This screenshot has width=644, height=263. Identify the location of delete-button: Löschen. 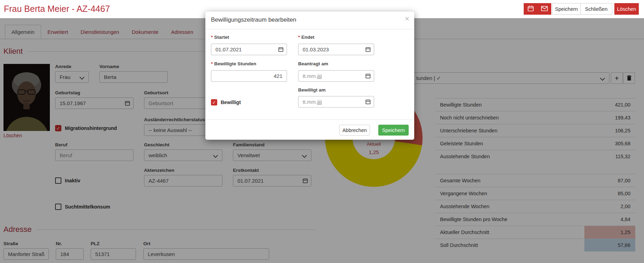
(627, 9).